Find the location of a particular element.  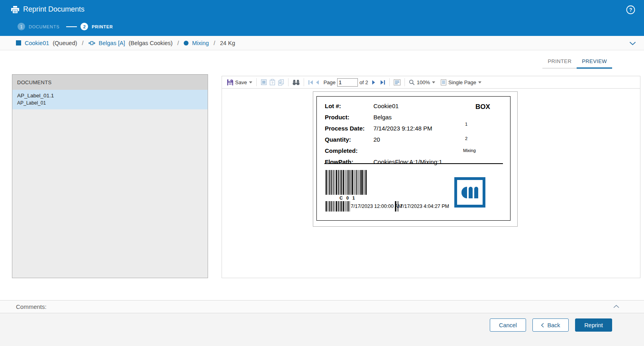

field-value: Cookie01 is located at coordinates (386, 106).